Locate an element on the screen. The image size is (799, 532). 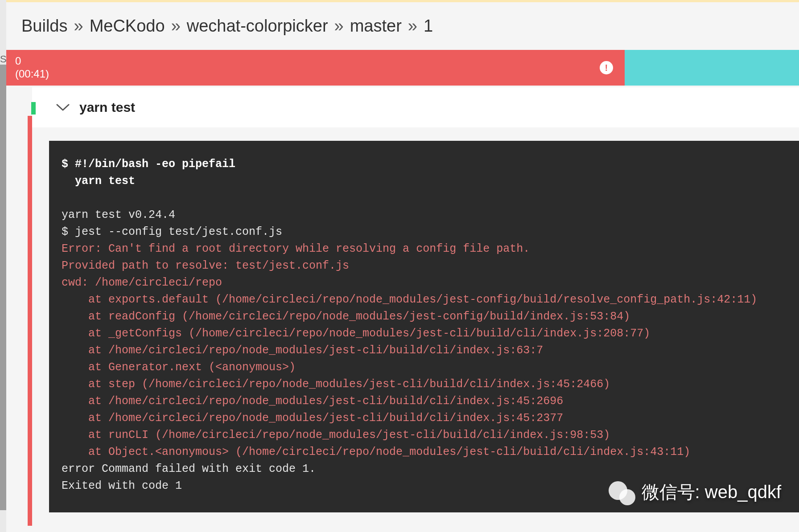
term-cmd: yarn test is located at coordinates (98, 181).